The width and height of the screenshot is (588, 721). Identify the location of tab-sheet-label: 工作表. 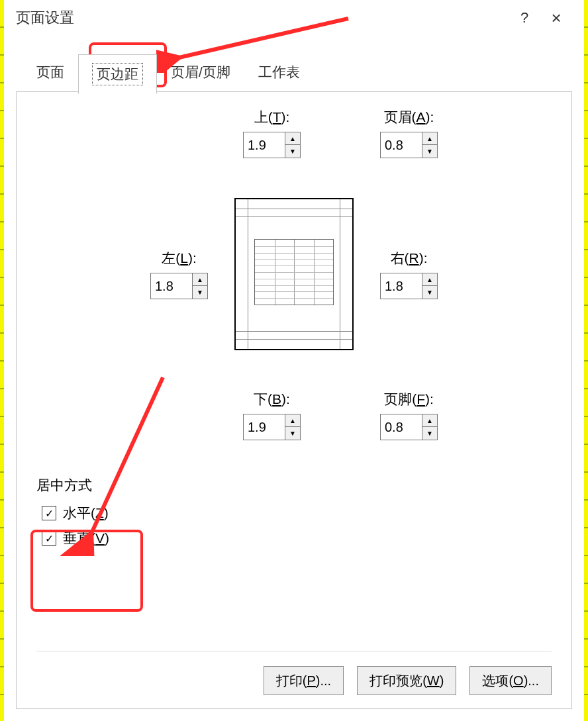
(279, 72).